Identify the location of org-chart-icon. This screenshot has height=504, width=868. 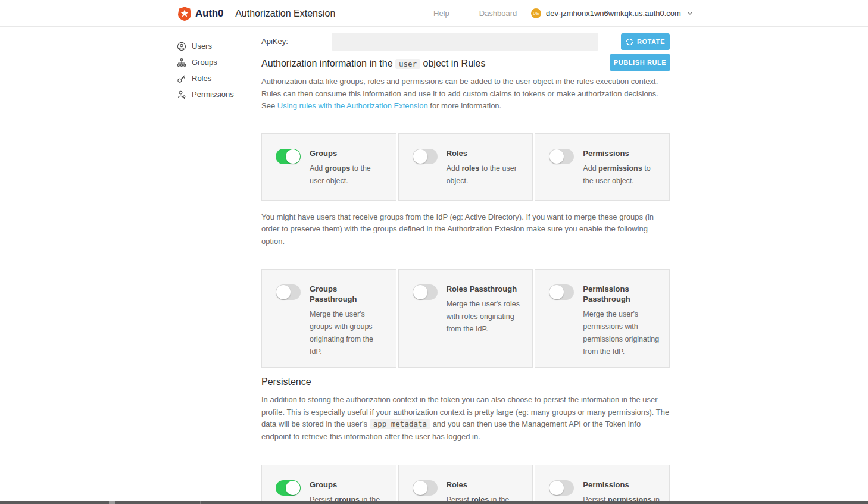
(182, 62).